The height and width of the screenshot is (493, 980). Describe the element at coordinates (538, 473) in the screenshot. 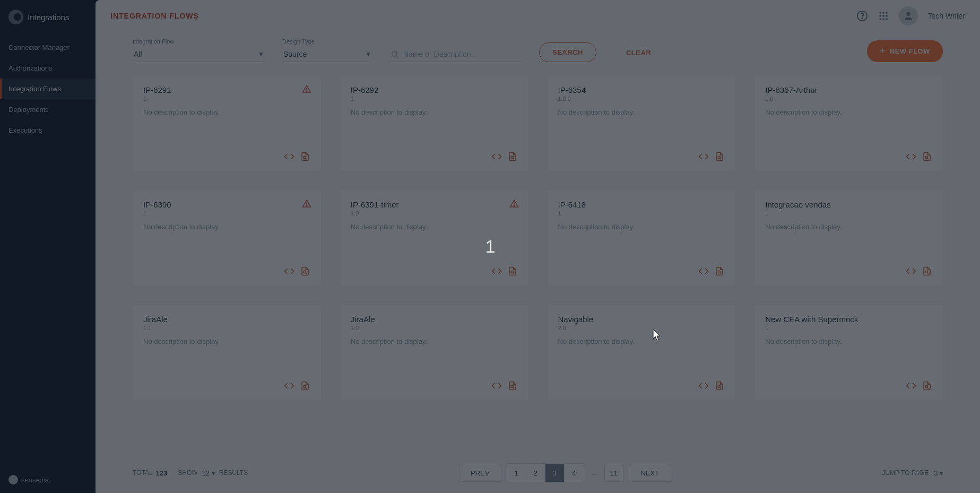

I see `pager-row: TOTAL 123 SHOW 12 ▾ RESULTS PREV 1234 ..…` at that location.